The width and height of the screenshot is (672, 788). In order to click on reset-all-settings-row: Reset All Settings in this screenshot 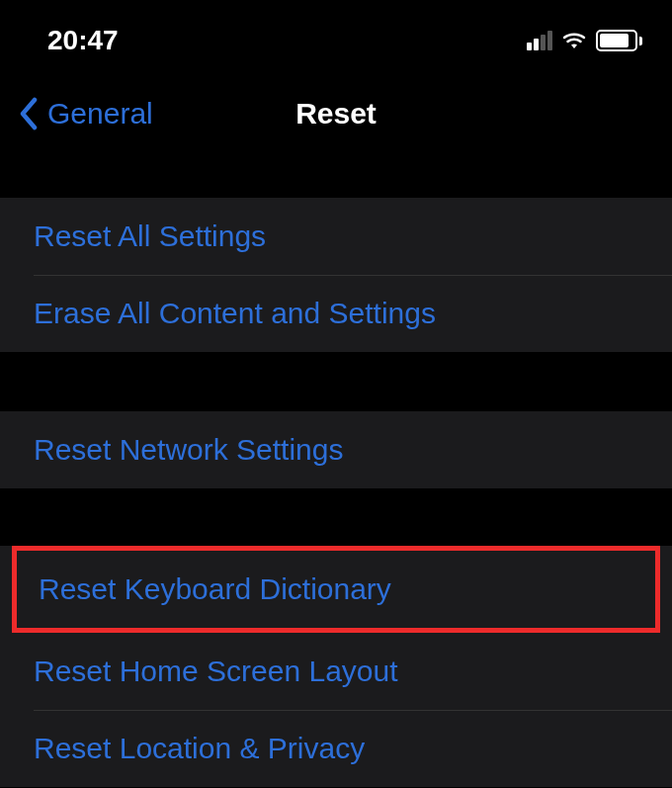, I will do `click(336, 236)`.